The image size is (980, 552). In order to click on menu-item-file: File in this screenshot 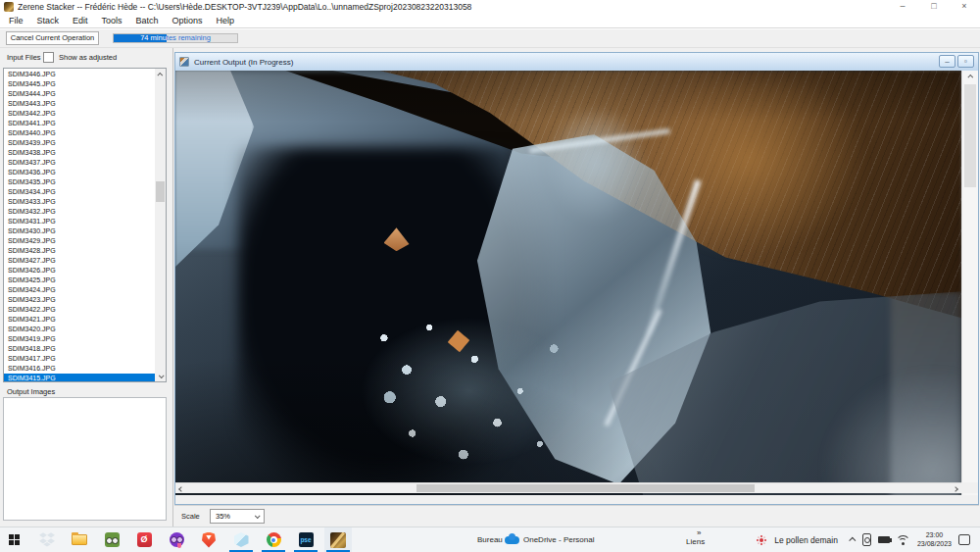, I will do `click(16, 21)`.